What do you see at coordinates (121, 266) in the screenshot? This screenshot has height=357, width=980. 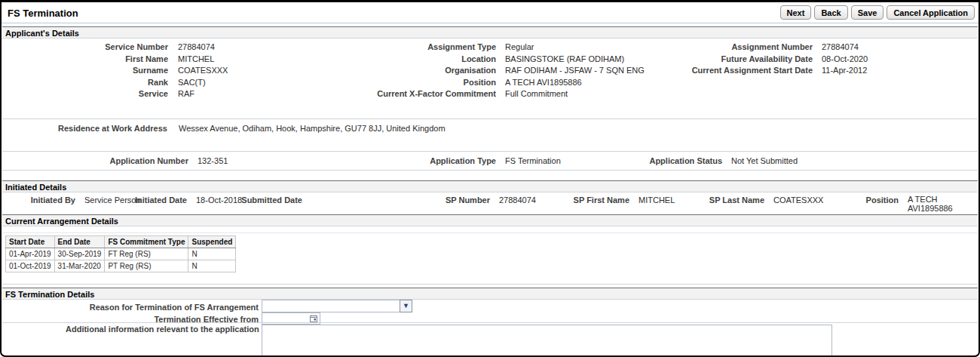 I see `table-row: 01-Oct-2019 31-Mar-2020 PT Reg (RS) N` at bounding box center [121, 266].